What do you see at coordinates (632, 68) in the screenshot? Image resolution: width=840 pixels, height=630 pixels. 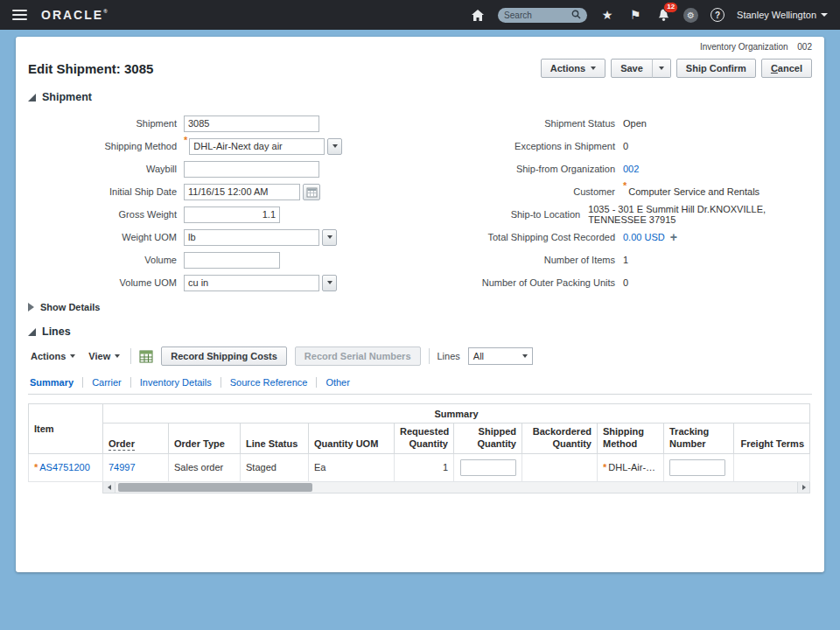 I see `save-button-label: Save` at bounding box center [632, 68].